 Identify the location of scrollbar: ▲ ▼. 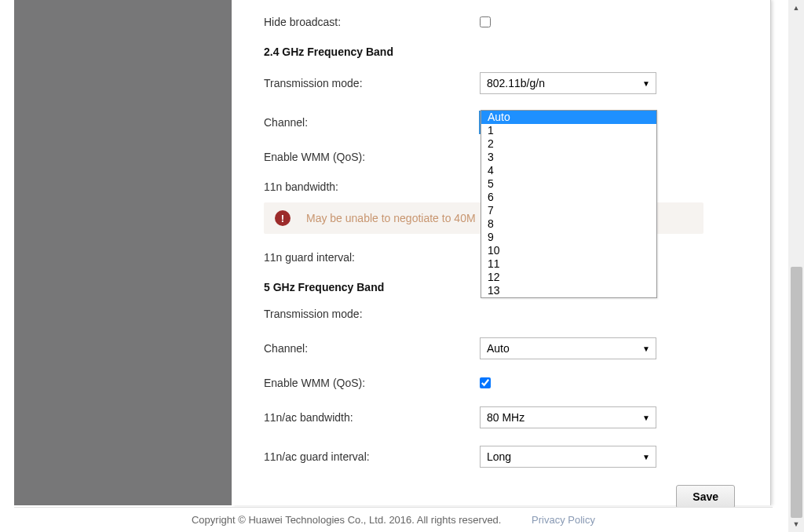
(796, 266).